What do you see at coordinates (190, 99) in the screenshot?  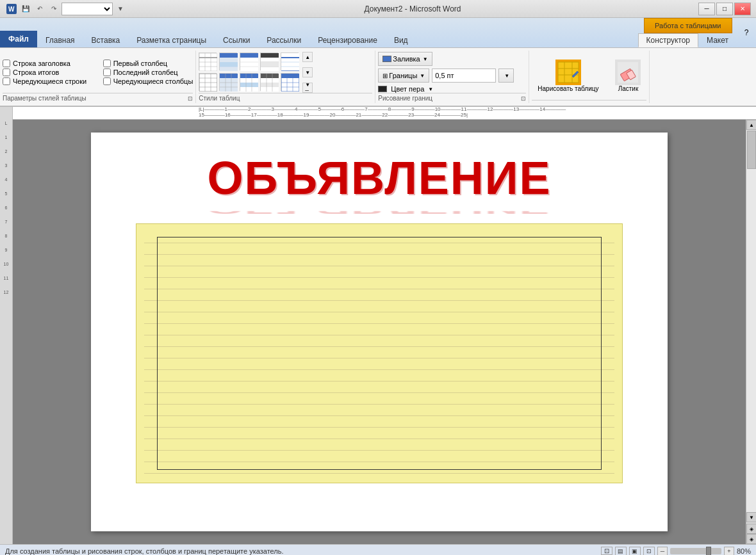 I see `group-expand-icon: ⊡` at bounding box center [190, 99].